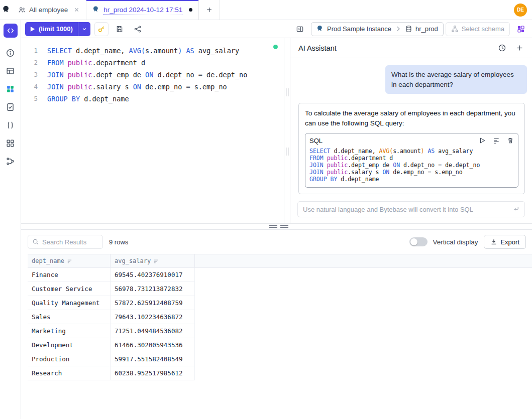 This screenshot has width=532, height=419. I want to click on table-row: Sales79643.102234636872, so click(112, 317).